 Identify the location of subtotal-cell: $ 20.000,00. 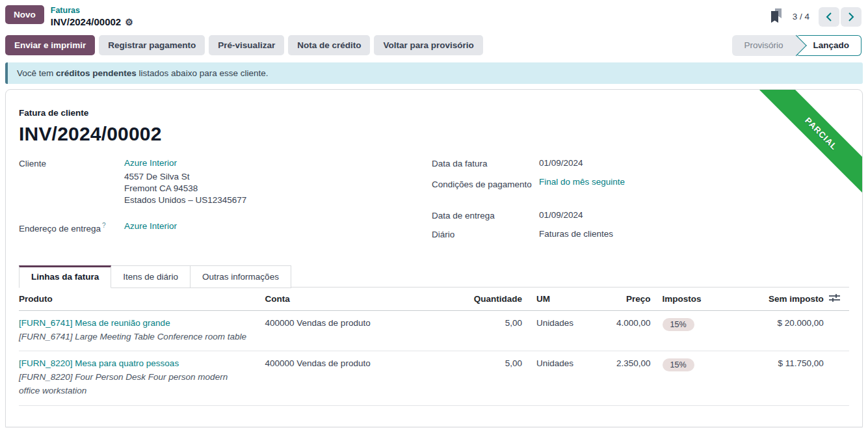
(778, 330).